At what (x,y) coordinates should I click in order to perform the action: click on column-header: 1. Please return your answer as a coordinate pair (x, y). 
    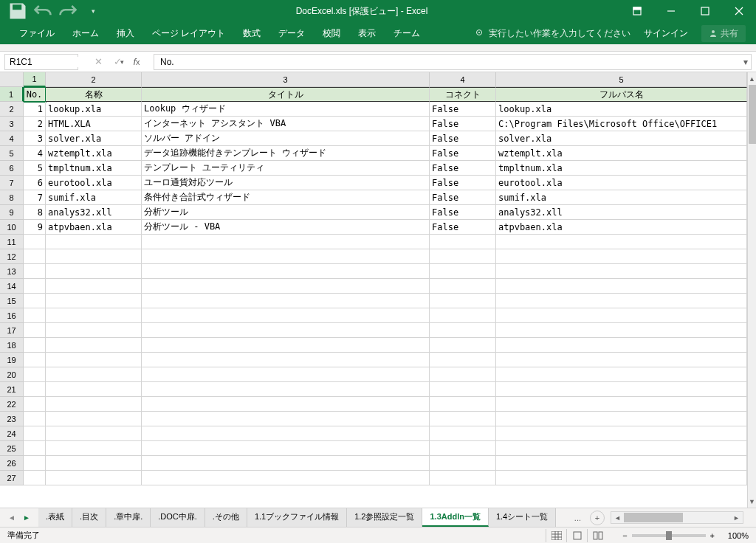
    Looking at the image, I should click on (35, 80).